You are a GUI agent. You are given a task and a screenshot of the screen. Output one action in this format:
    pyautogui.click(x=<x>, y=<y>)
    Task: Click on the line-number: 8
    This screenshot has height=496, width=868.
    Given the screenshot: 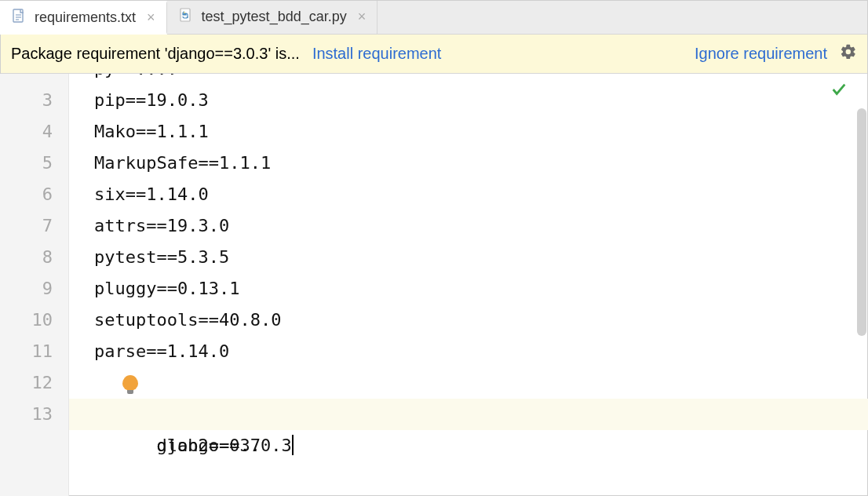 What is the action you would take?
    pyautogui.click(x=27, y=257)
    